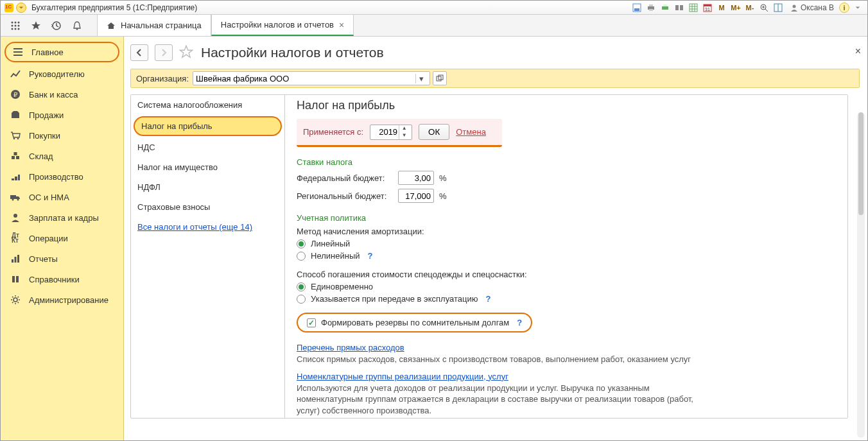  I want to click on sidebar-item-hr: Зарплата и кадры, so click(62, 218).